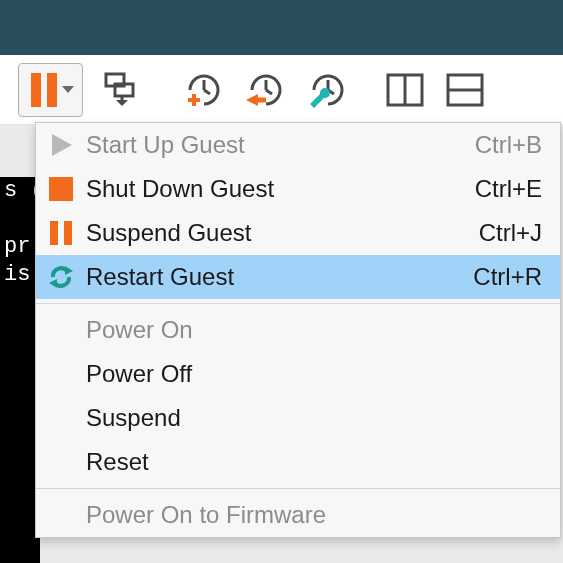 The width and height of the screenshot is (563, 563). Describe the element at coordinates (61, 189) in the screenshot. I see `stop-icon` at that location.